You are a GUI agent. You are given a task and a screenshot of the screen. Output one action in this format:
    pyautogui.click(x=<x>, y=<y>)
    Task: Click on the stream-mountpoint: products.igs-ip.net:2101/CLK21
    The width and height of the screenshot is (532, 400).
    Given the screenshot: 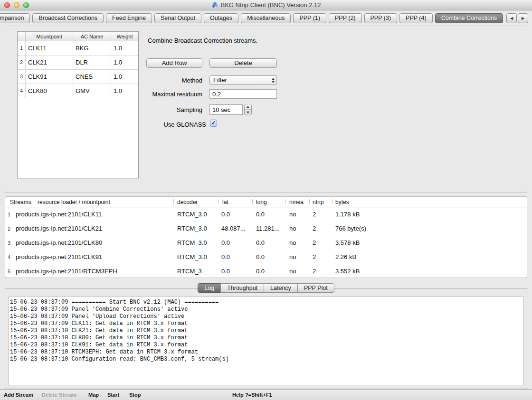 What is the action you would take?
    pyautogui.click(x=59, y=229)
    